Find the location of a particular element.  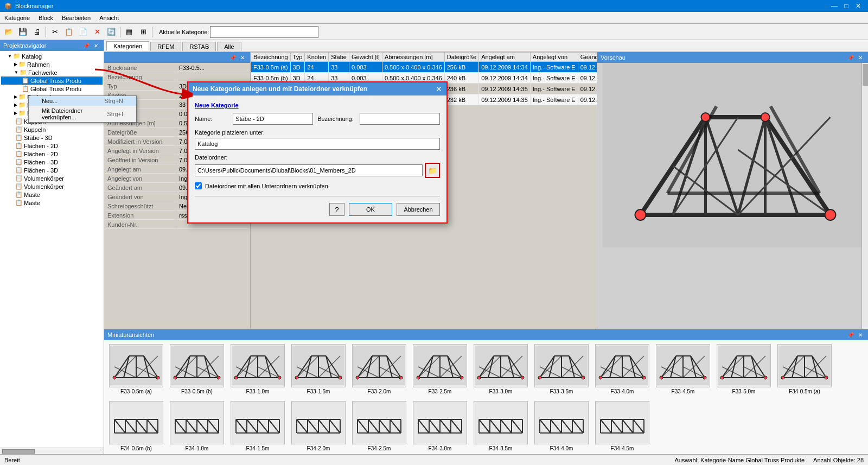

tree-item-flaechen3d-2: 📋 Flächen - 3D is located at coordinates (52, 170).